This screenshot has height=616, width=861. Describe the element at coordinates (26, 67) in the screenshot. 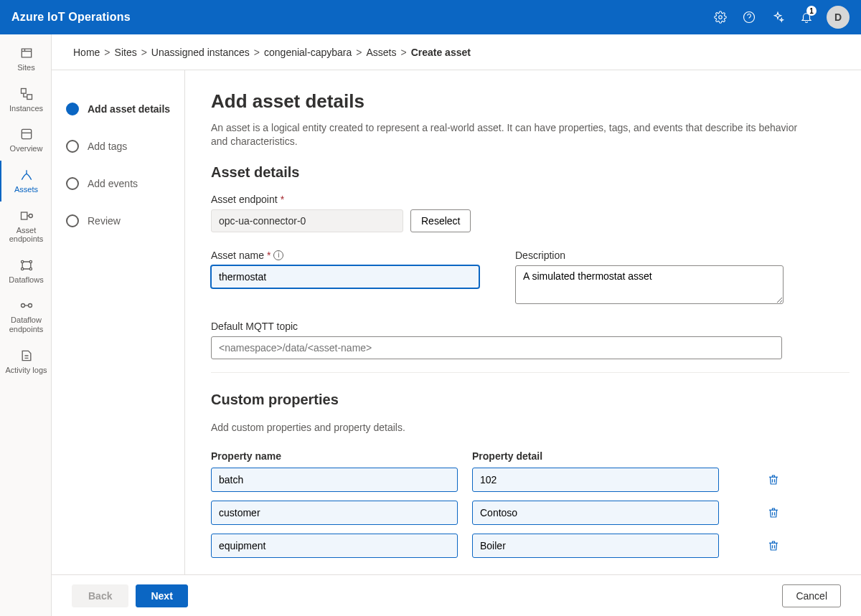

I see `sidebar-label: Sites` at that location.